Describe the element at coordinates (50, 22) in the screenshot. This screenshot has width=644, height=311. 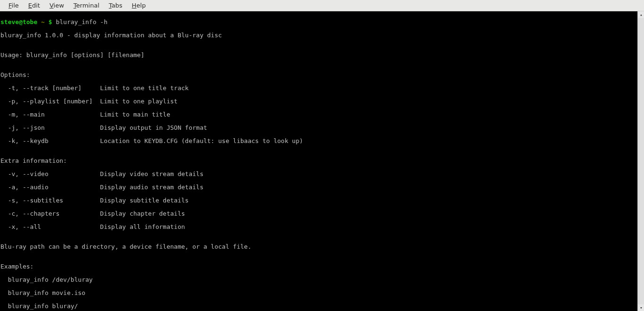
I see `prompt-dollar: $` at that location.